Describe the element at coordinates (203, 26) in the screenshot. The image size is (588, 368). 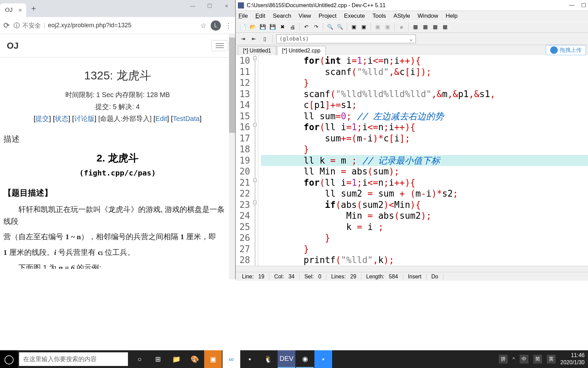
I see `bookmark-icon: ☆` at that location.